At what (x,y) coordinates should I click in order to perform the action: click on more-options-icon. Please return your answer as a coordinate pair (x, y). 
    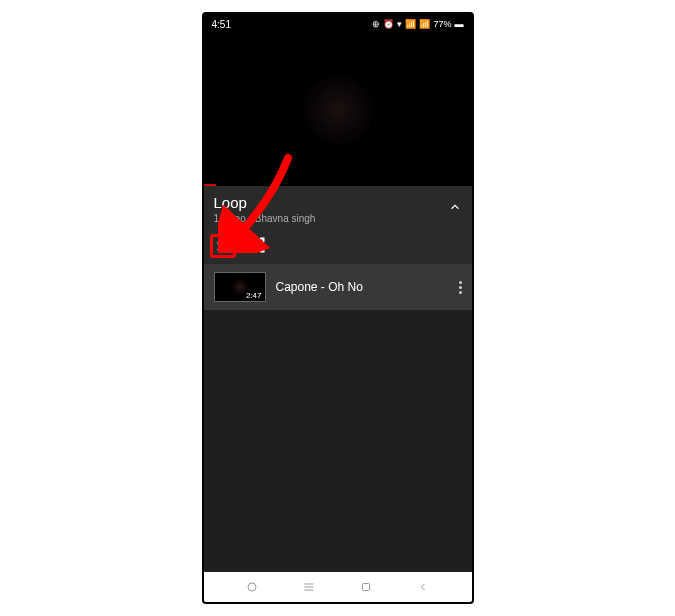
    Looking at the image, I should click on (460, 288).